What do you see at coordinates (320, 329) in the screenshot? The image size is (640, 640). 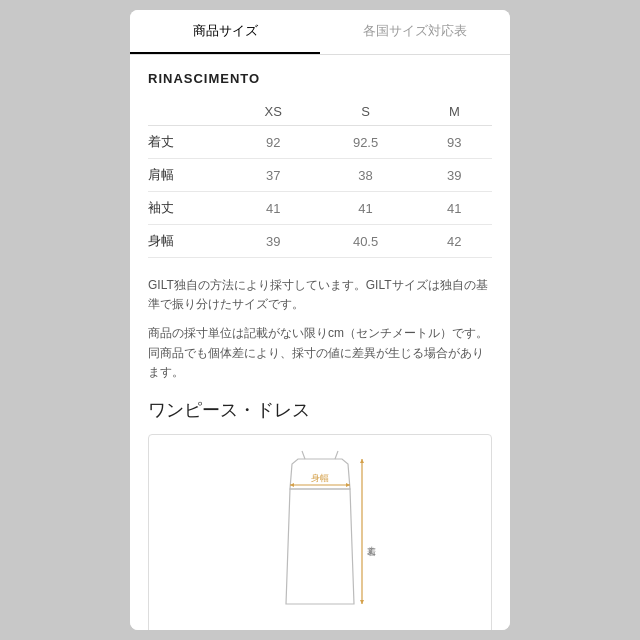 I see `note-section: GILT独自の方法により採寸しています。GILTサイズは独自の基準で振り分けたサ…` at bounding box center [320, 329].